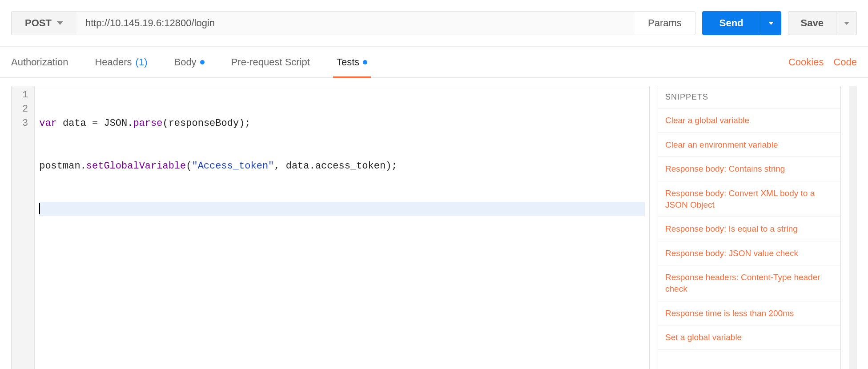 This screenshot has height=369, width=868. What do you see at coordinates (206, 124) in the screenshot?
I see `code-text: (responseBody);` at bounding box center [206, 124].